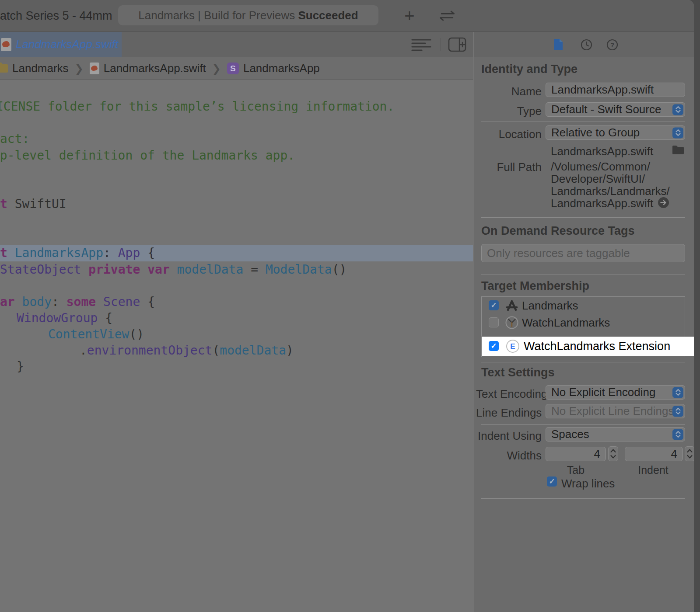 Image resolution: width=700 pixels, height=612 pixels. Describe the element at coordinates (441, 45) in the screenshot. I see `toolbar-separator` at that location.